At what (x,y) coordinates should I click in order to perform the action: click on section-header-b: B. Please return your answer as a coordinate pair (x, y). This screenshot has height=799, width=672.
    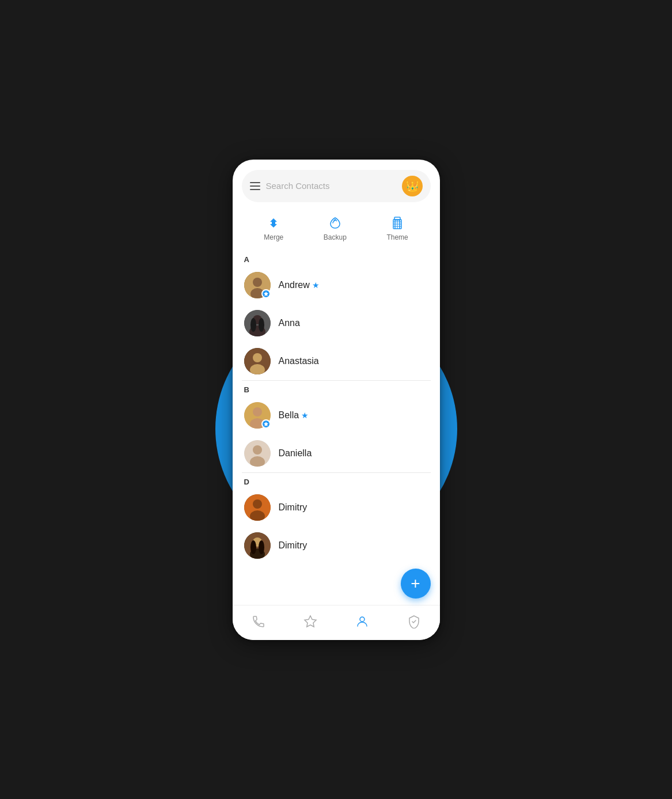
    Looking at the image, I should click on (336, 388).